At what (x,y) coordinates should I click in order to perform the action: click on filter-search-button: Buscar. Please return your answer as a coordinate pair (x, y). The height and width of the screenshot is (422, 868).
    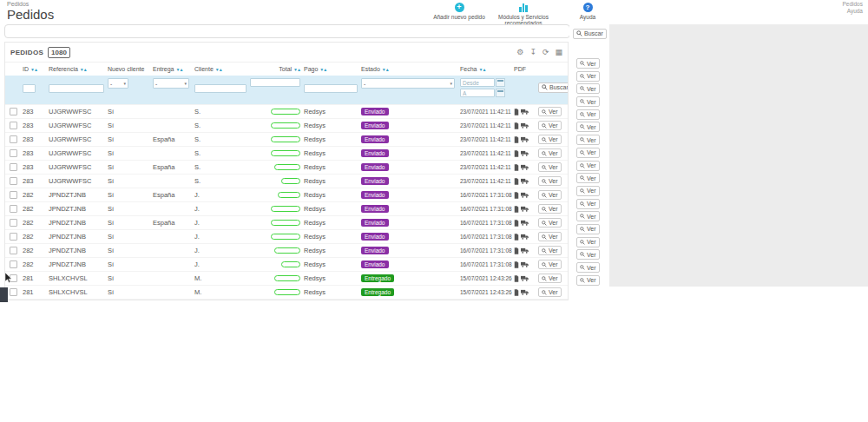
    Looking at the image, I should click on (554, 88).